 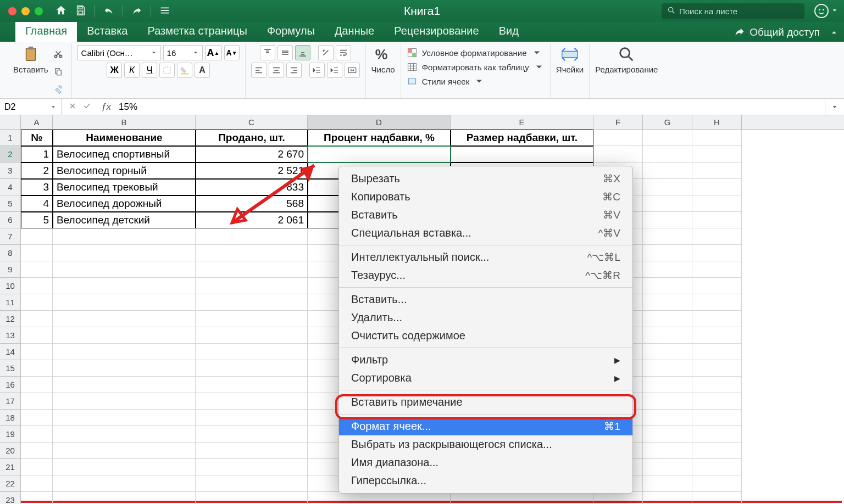 What do you see at coordinates (10, 154) in the screenshot?
I see `row-2: 2` at bounding box center [10, 154].